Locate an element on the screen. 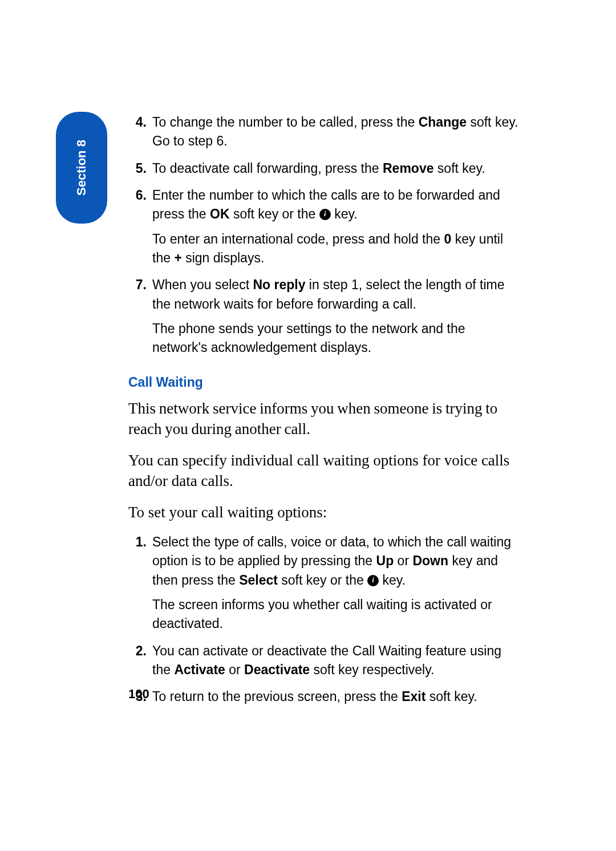 The image size is (616, 851). bold-text: Select is located at coordinates (258, 580).